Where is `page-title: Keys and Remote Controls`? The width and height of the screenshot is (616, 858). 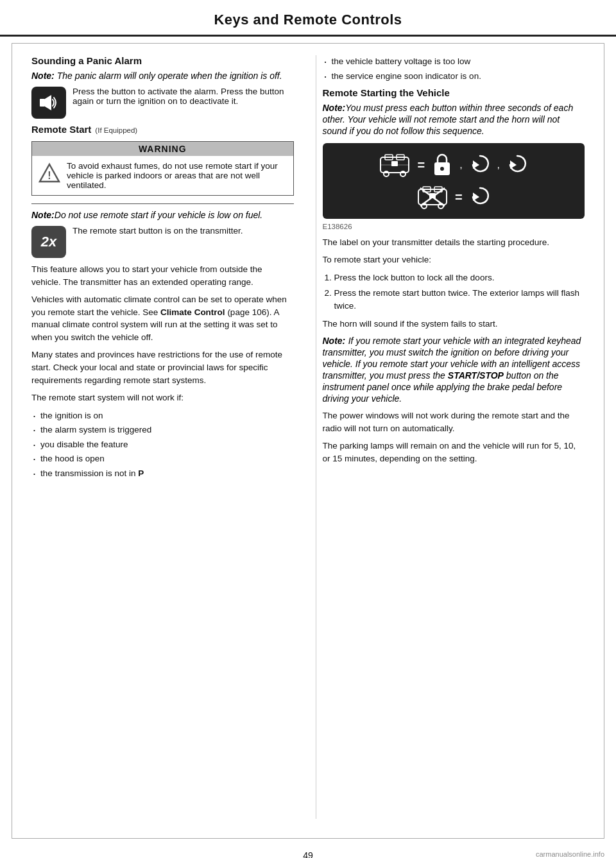 page-title: Keys and Remote Controls is located at coordinates (308, 20).